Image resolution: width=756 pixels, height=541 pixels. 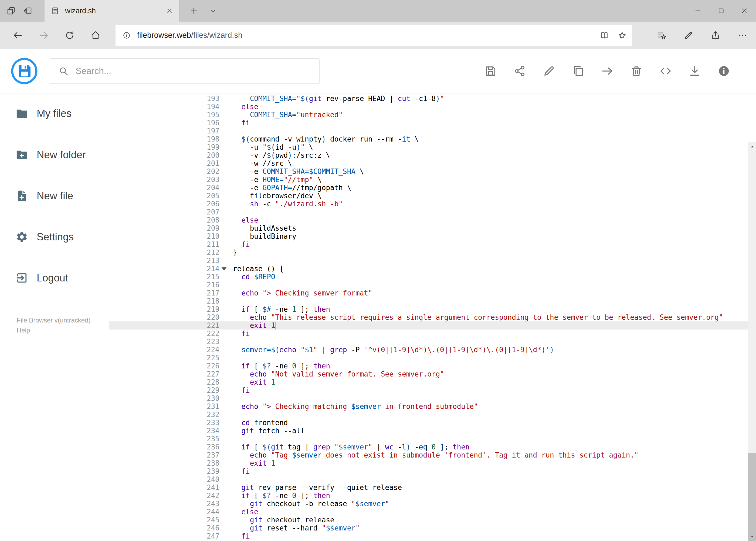 What do you see at coordinates (432, 342) in the screenshot?
I see `code-line-223: 223` at bounding box center [432, 342].